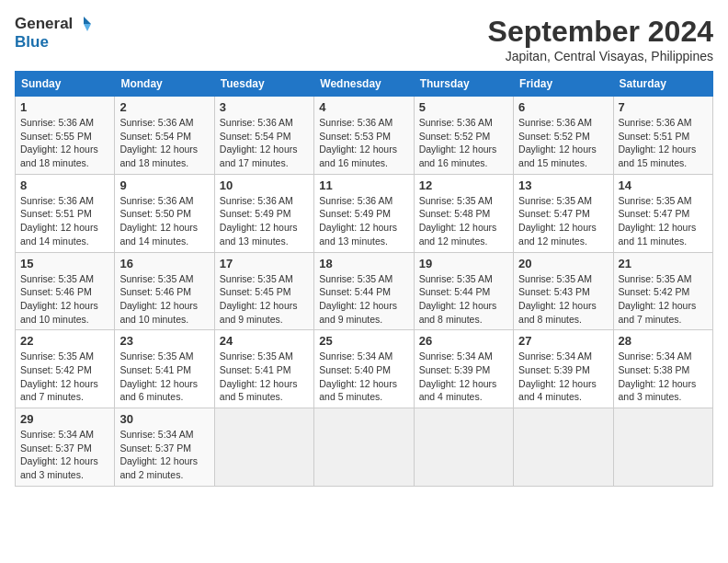  What do you see at coordinates (601, 39) in the screenshot?
I see `title-block: September 2024 Japitan, Central Visayas,…` at bounding box center [601, 39].